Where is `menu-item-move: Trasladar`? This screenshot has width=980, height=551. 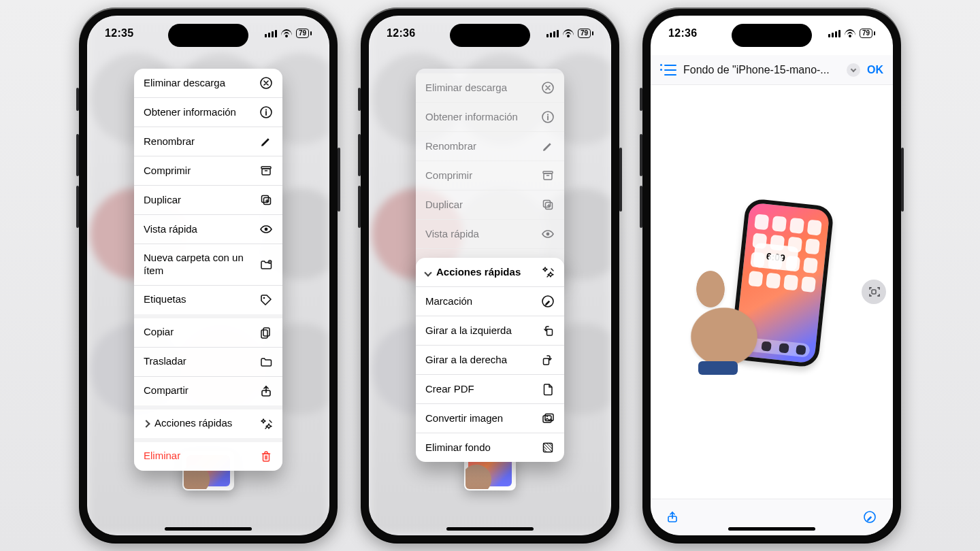 menu-item-move: Trasladar is located at coordinates (208, 362).